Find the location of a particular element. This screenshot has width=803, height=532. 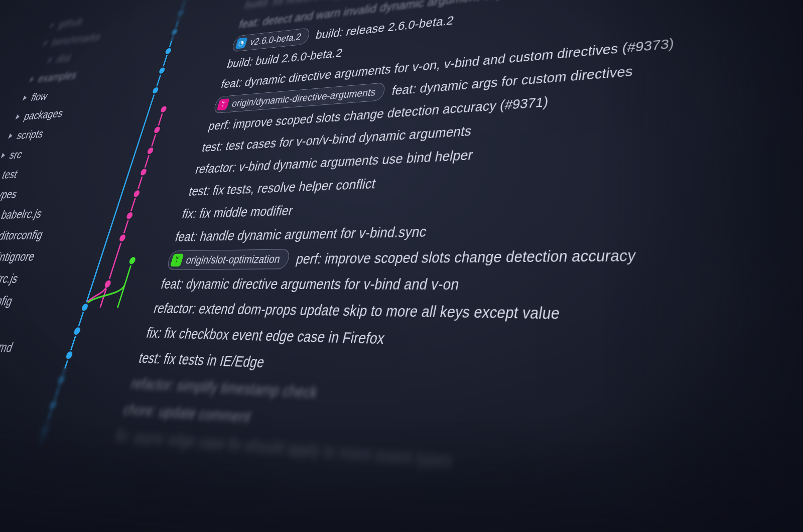

commit-message: perf: improve scoped slots change detect… is located at coordinates (466, 257).